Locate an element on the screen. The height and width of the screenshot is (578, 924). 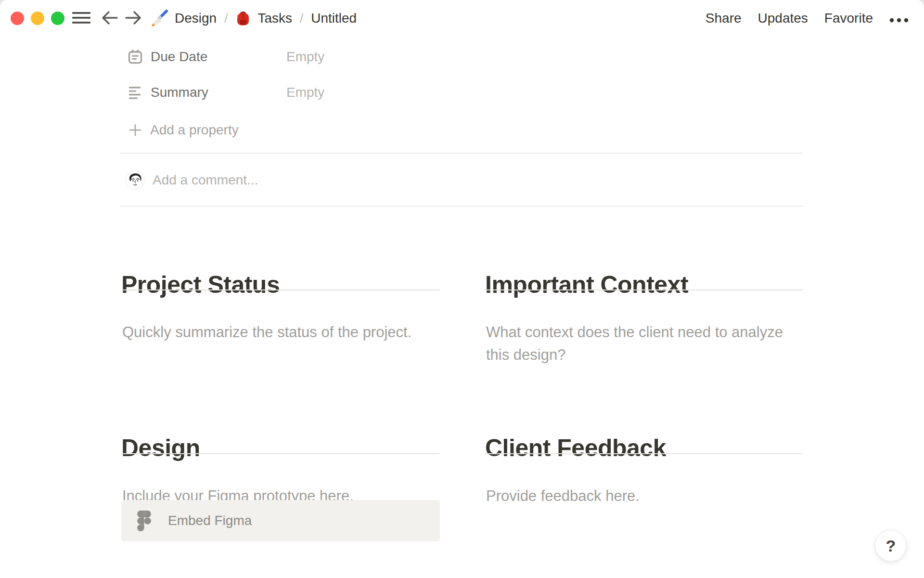
avatar is located at coordinates (135, 180).